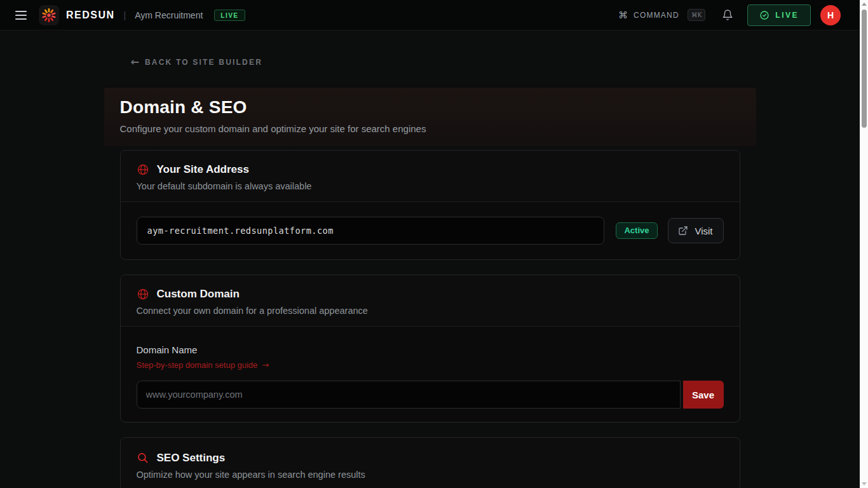  Describe the element at coordinates (49, 15) in the screenshot. I see `redsun-logo-icon` at that location.